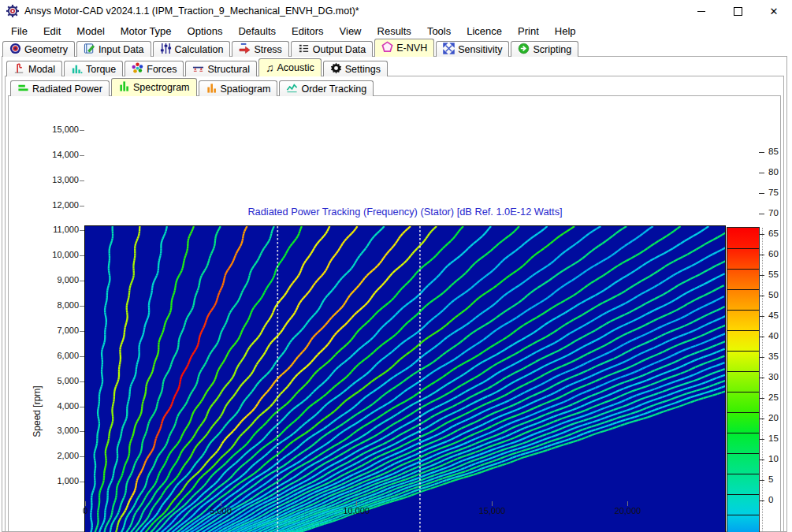 Image resolution: width=792 pixels, height=532 pixels. I want to click on menu-item-help: Help, so click(566, 32).